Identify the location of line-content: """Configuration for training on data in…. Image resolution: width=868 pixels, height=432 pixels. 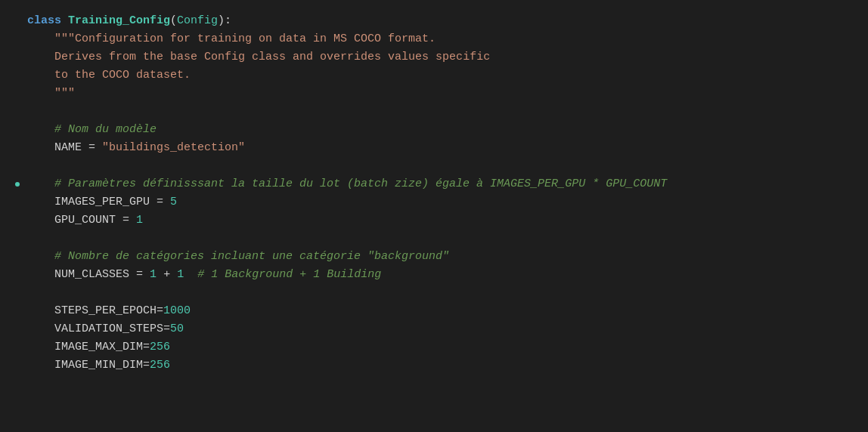
(439, 39).